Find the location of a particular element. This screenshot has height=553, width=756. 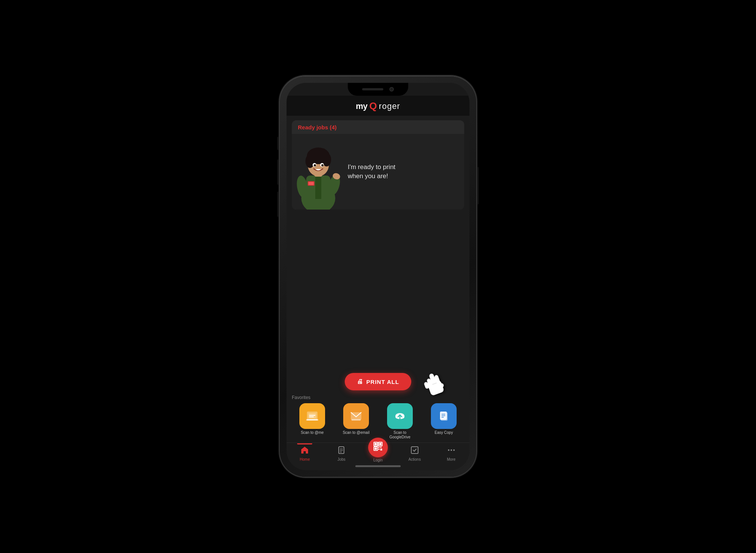

logo-roger: roger is located at coordinates (389, 106).